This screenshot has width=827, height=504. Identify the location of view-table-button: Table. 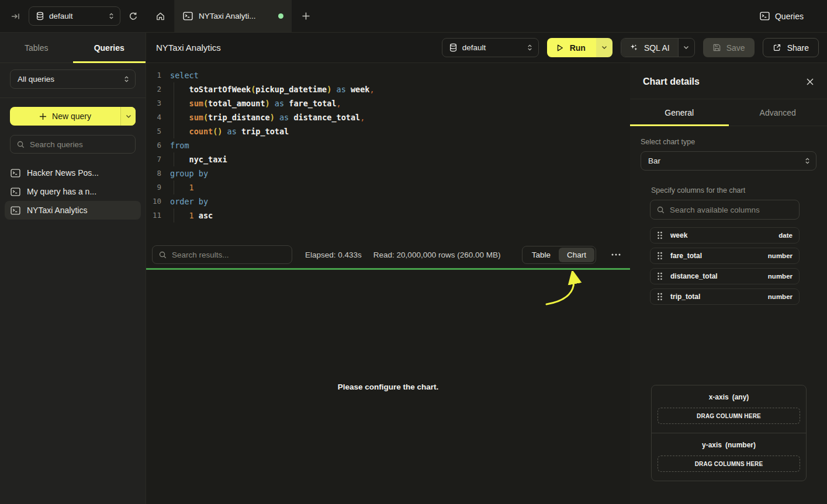
(541, 255).